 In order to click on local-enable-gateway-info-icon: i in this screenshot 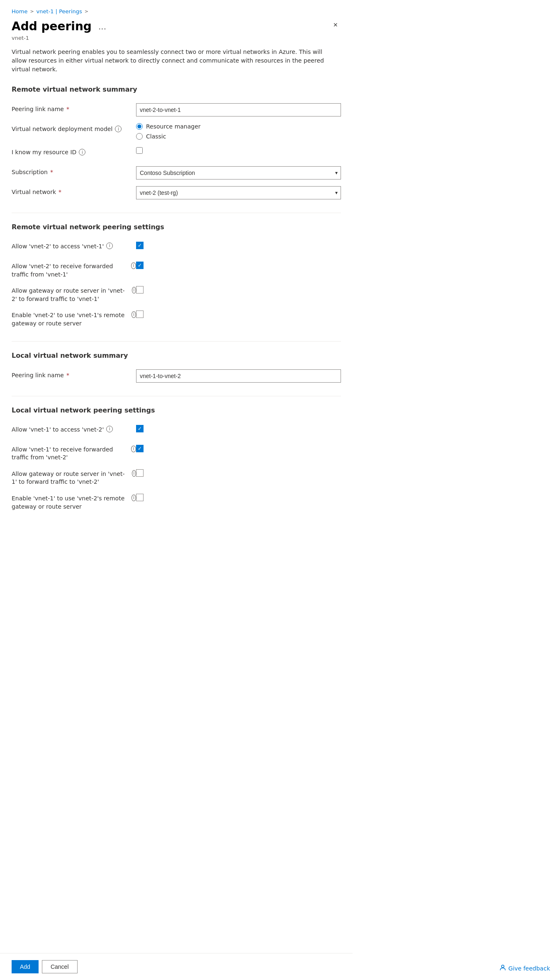, I will do `click(134, 498)`.